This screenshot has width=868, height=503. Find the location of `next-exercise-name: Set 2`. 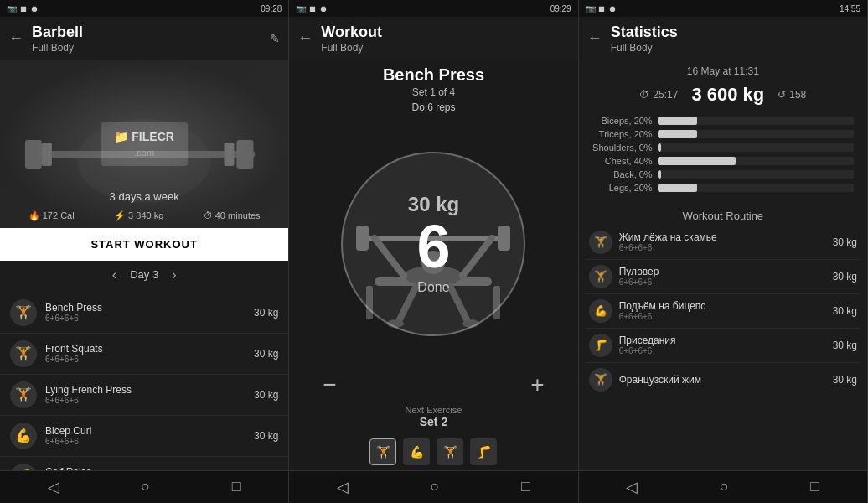

next-exercise-name: Set 2 is located at coordinates (433, 422).